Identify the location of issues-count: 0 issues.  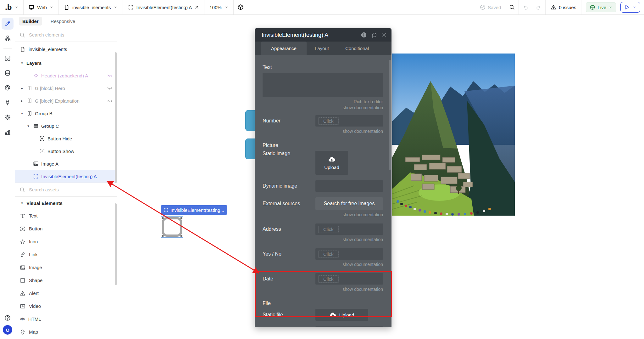
(567, 8).